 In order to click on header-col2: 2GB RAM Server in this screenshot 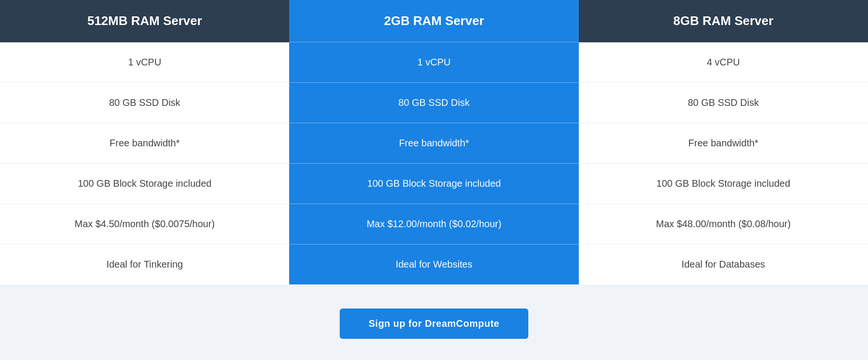, I will do `click(434, 21)`.